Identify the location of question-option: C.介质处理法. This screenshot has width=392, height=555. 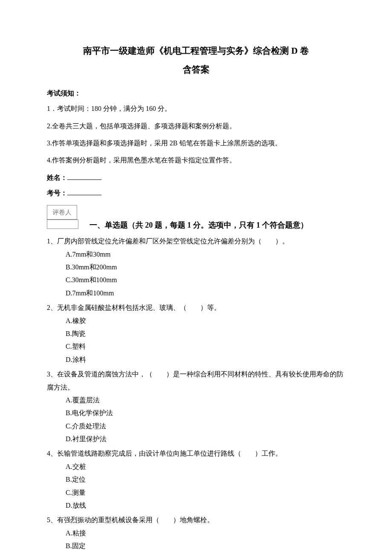
(205, 426).